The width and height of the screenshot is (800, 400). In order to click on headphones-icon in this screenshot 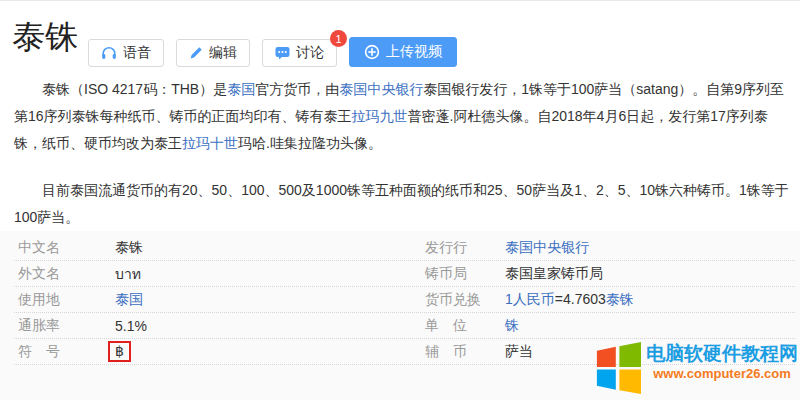, I will do `click(109, 53)`.